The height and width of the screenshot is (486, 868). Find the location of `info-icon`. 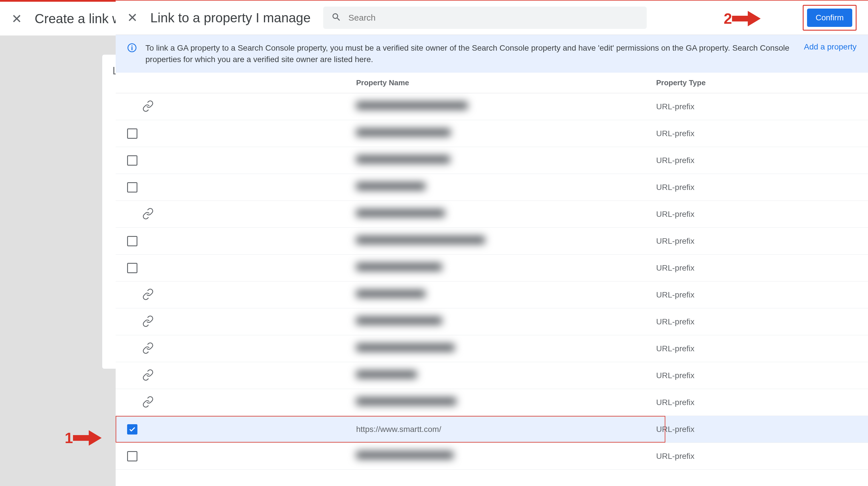

info-icon is located at coordinates (132, 48).